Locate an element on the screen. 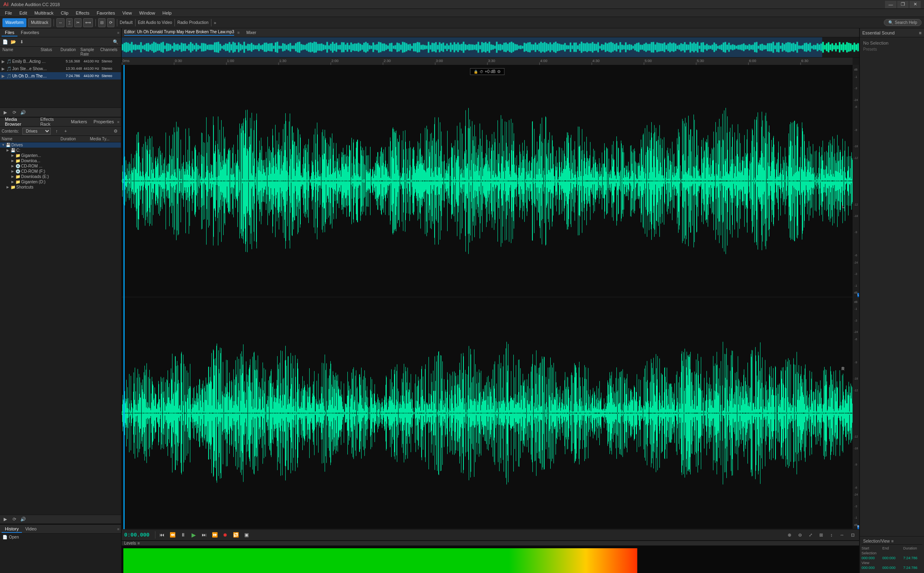 The image size is (924, 573). slip-tool-button: ⟺ is located at coordinates (88, 23).